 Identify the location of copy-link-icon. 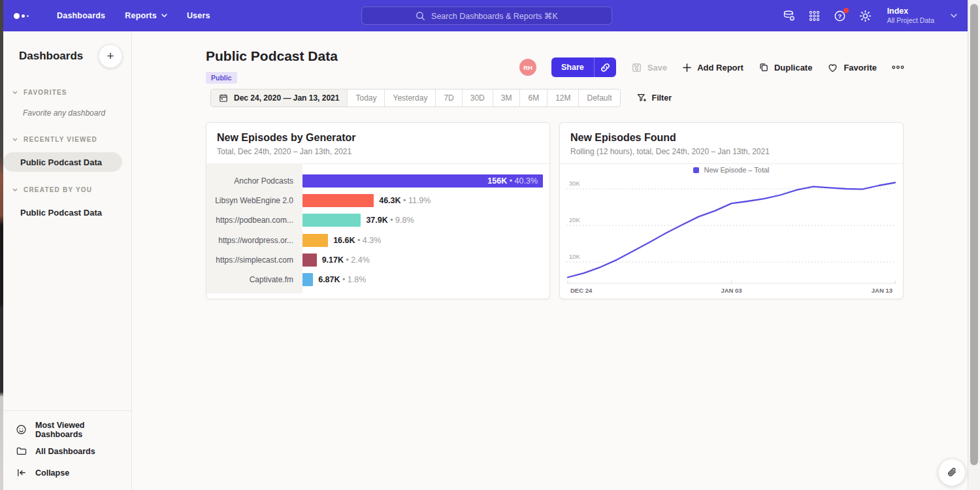
(605, 67).